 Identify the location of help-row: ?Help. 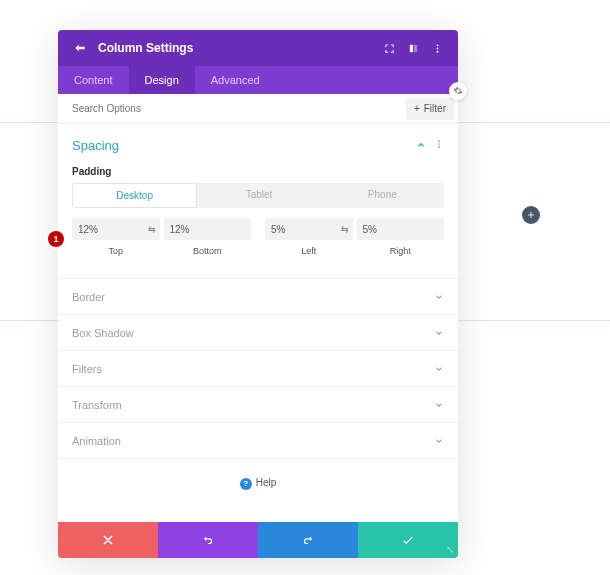
(258, 490).